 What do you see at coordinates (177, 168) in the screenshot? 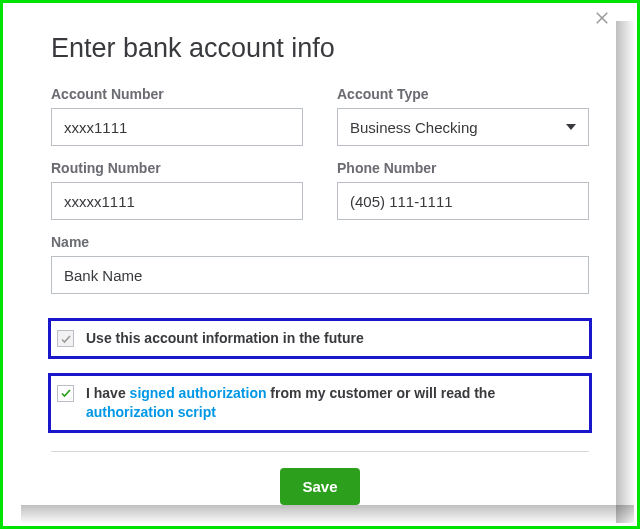
I see `routing-number-label: Routing Number` at bounding box center [177, 168].